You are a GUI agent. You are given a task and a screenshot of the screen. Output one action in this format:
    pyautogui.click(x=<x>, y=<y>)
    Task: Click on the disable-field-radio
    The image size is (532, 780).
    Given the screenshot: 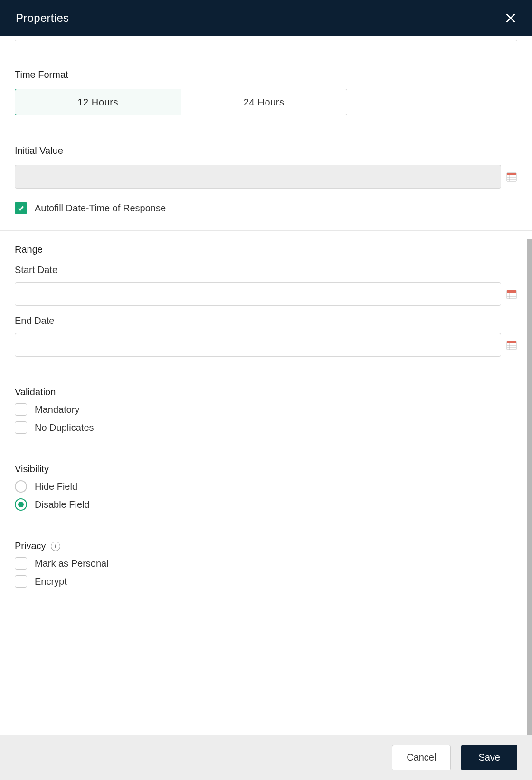 What is the action you would take?
    pyautogui.click(x=21, y=504)
    